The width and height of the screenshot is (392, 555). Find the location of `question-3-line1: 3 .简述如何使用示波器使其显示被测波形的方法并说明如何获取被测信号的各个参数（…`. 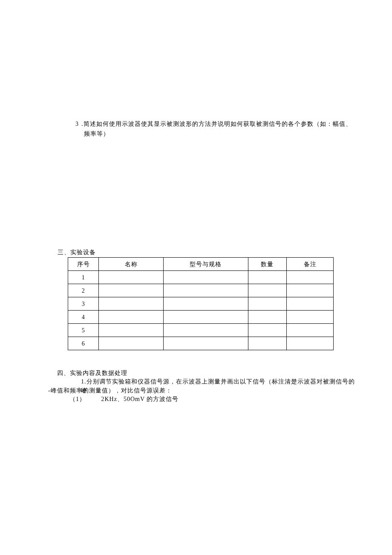

question-3-line1: 3 .简述如何使用示波器使其显示被测波形的方法并说明如何获取被测信号的各个参数（… is located at coordinates (216, 124).